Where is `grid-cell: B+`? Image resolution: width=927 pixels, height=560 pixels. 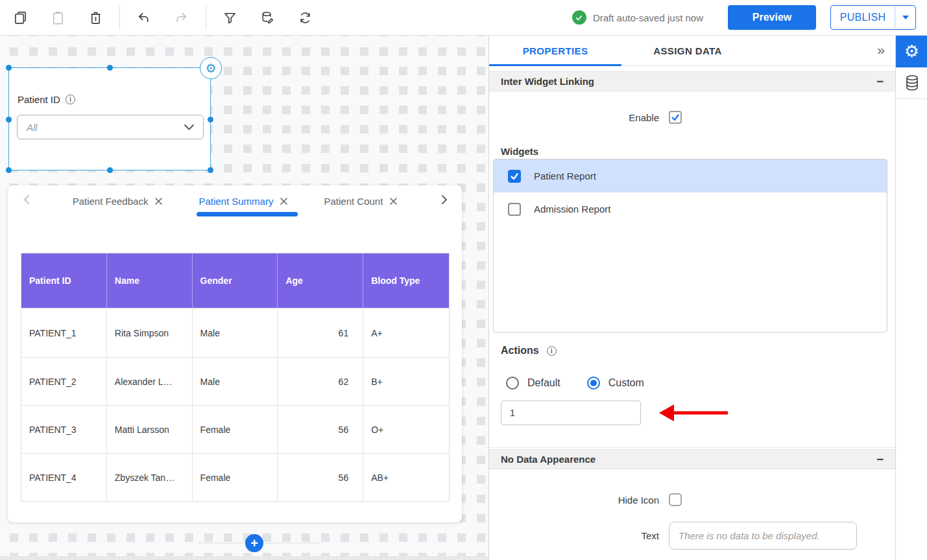 grid-cell: B+ is located at coordinates (406, 381).